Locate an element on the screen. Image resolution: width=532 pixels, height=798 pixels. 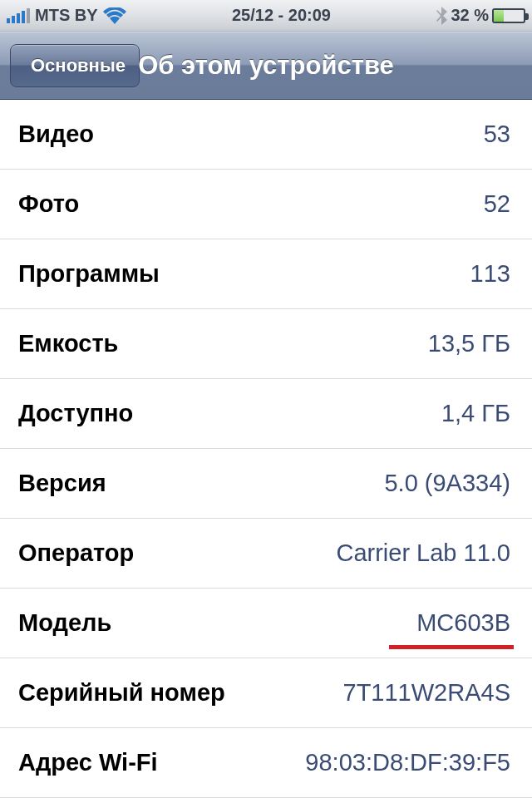
row-model: Модель MC603B is located at coordinates (266, 623).